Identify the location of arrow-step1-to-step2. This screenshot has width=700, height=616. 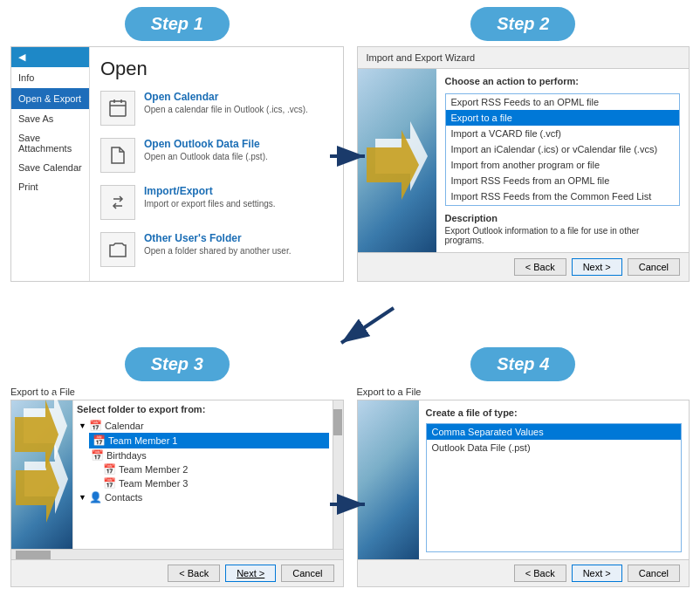
(350, 158).